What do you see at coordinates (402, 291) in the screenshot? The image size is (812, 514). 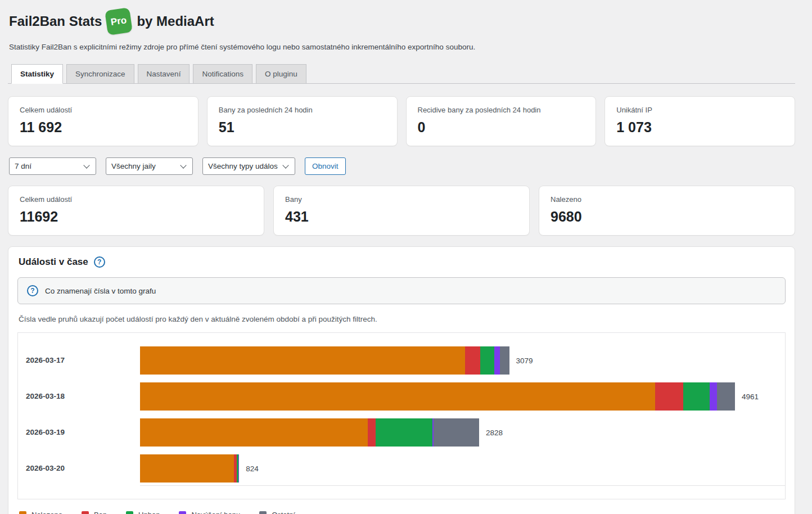 I see `chart-help-banner: ? Co znamenají čísla v tomto grafu` at bounding box center [402, 291].